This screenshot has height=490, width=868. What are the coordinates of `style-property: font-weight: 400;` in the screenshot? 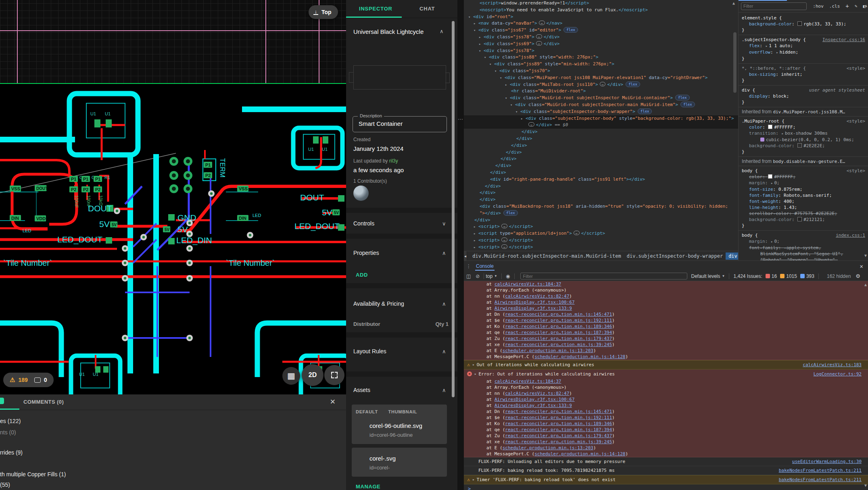 It's located at (803, 202).